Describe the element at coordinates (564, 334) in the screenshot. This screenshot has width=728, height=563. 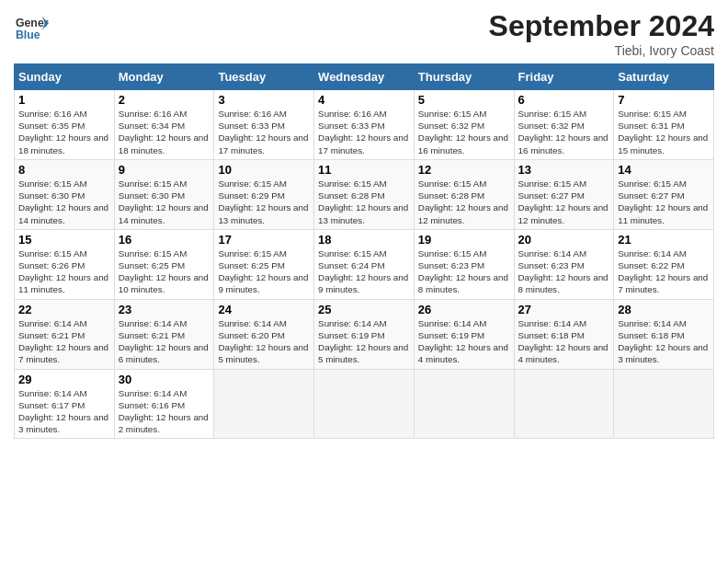
I see `calendar-day-cell: 27Sunrise: 6:14 AMSunset: 6:18 PMDayligh…` at that location.